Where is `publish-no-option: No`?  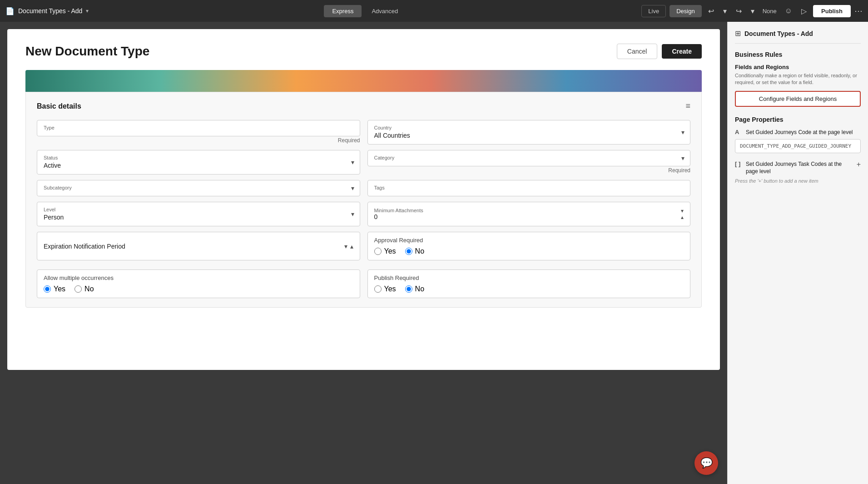
publish-no-option: No is located at coordinates (415, 289).